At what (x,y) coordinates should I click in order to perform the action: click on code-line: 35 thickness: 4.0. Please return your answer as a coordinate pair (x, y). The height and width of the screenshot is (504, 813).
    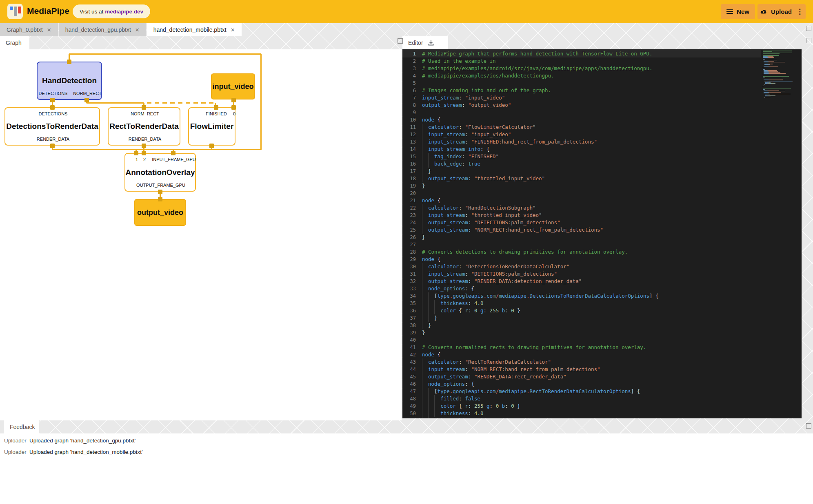
    Looking at the image, I should click on (602, 303).